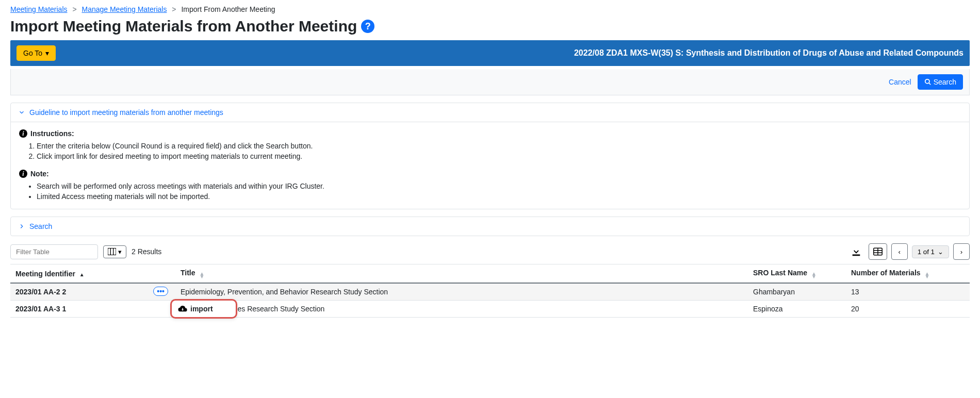  Describe the element at coordinates (490, 174) in the screenshot. I see `note-heading: i Note:` at that location.